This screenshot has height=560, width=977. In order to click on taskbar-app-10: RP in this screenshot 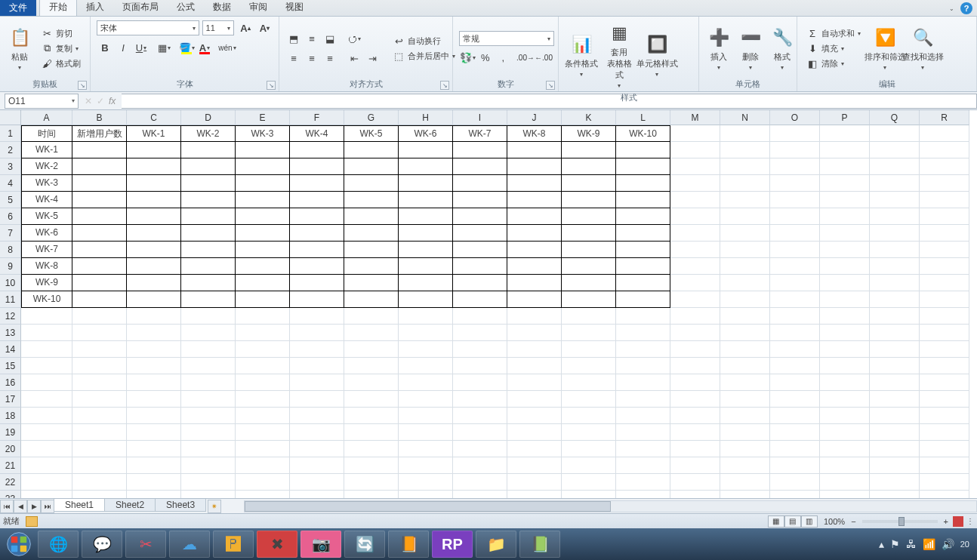, I will do `click(452, 544)`.